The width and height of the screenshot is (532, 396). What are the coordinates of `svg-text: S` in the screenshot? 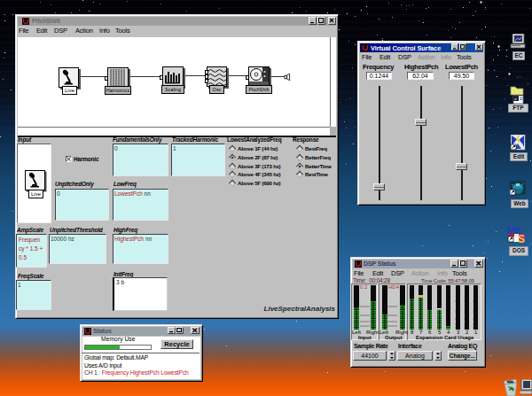 It's located at (521, 239).